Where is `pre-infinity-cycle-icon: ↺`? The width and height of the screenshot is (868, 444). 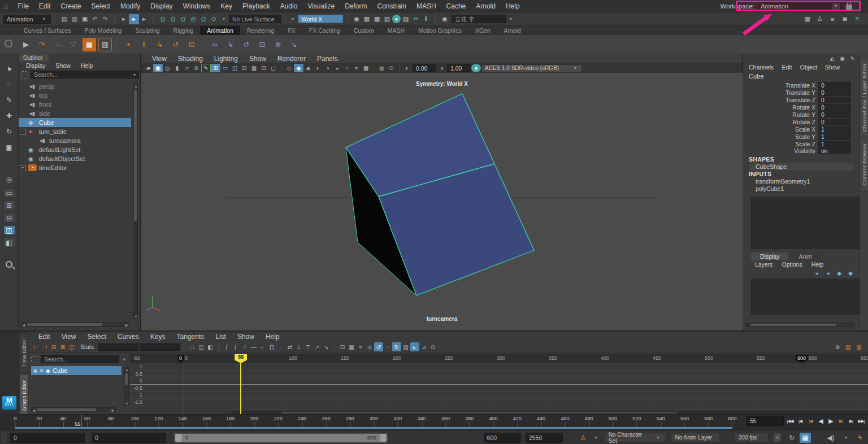 pre-infinity-cycle-icon: ↺ is located at coordinates (379, 347).